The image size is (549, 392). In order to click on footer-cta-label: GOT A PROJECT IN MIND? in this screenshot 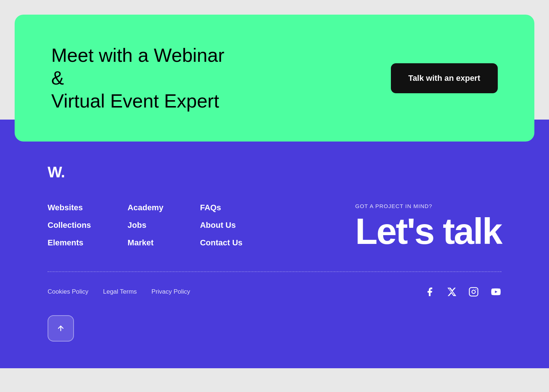, I will do `click(429, 206)`.